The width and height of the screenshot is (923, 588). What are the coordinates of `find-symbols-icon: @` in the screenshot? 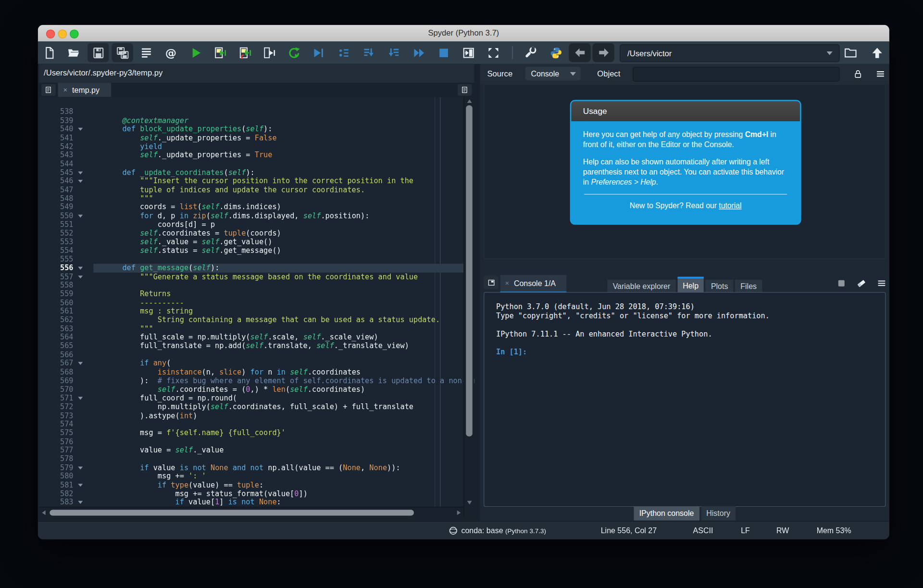 It's located at (171, 53).